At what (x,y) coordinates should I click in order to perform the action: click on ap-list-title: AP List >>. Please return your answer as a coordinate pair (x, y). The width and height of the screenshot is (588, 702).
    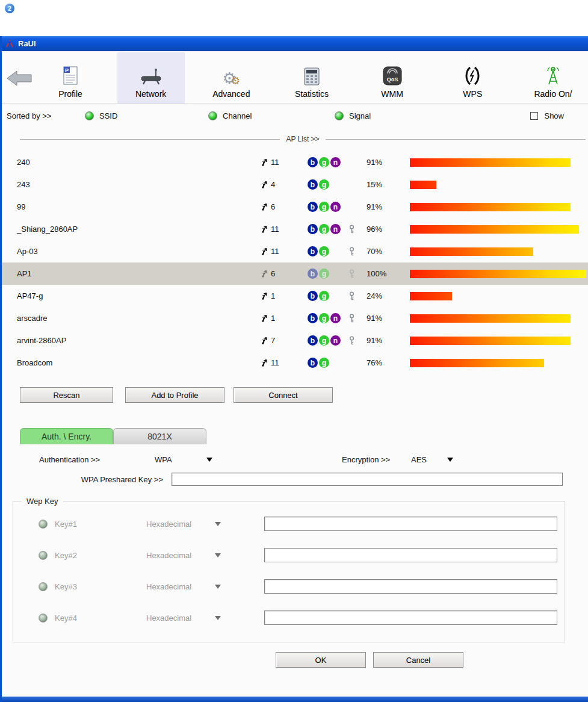
    Looking at the image, I should click on (302, 139).